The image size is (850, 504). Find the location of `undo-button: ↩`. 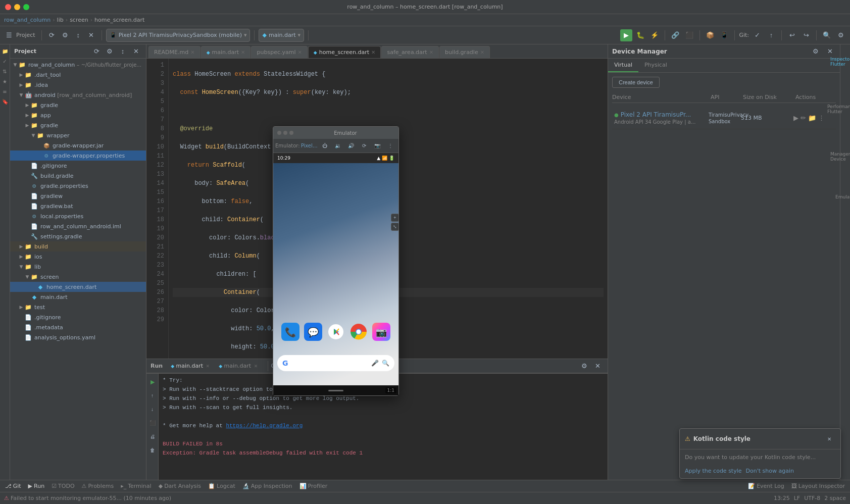

undo-button: ↩ is located at coordinates (792, 35).